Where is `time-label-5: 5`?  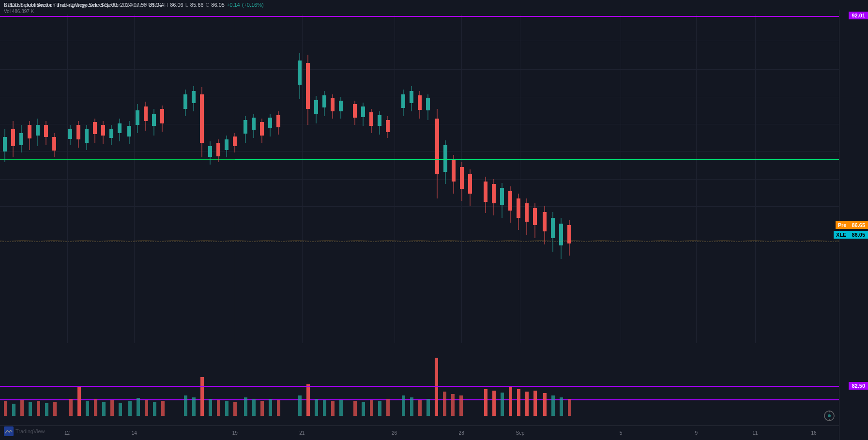 time-label-5: 5 is located at coordinates (621, 433).